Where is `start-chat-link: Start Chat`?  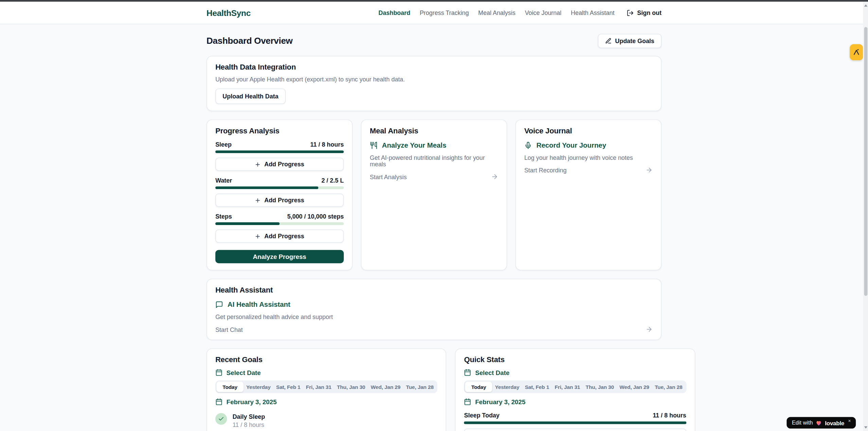 start-chat-link: Start Chat is located at coordinates (434, 329).